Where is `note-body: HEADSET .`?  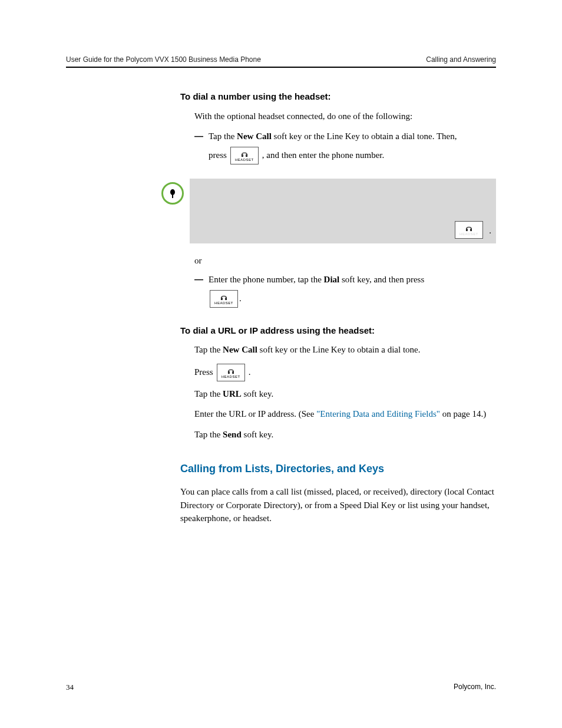 note-body: HEADSET . is located at coordinates (343, 211).